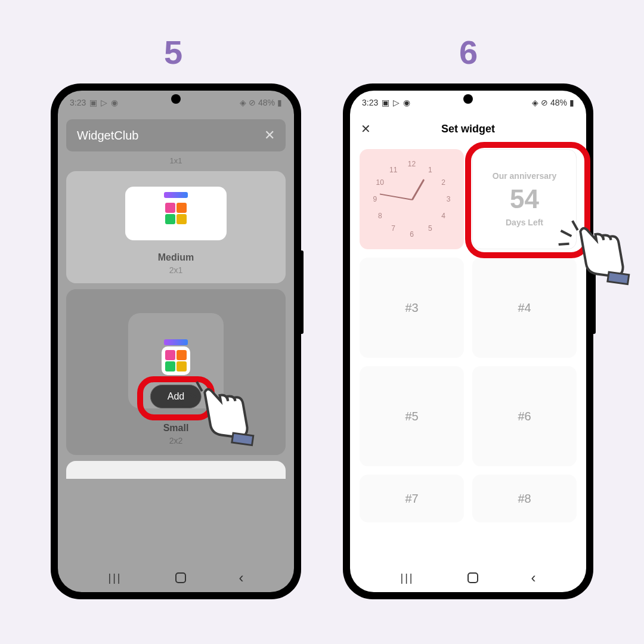  Describe the element at coordinates (177, 270) in the screenshot. I see `widget-size-medium: 2x1` at that location.